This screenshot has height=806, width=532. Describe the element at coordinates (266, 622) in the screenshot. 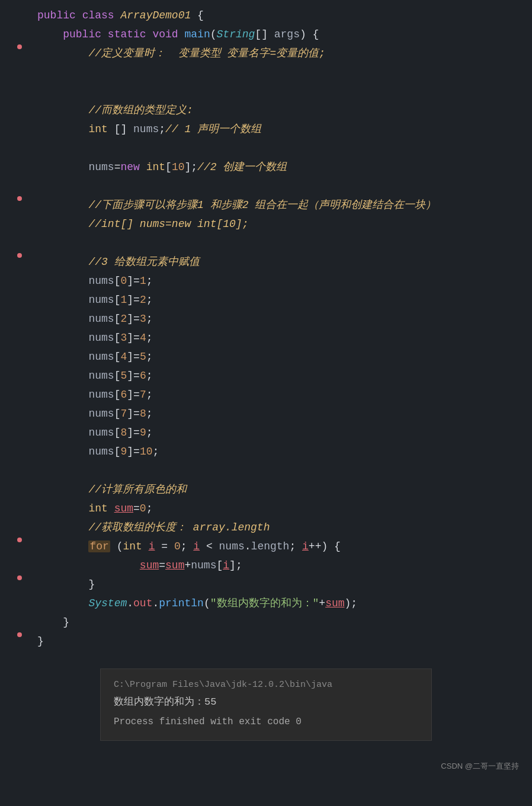

I see `line-33: }` at that location.